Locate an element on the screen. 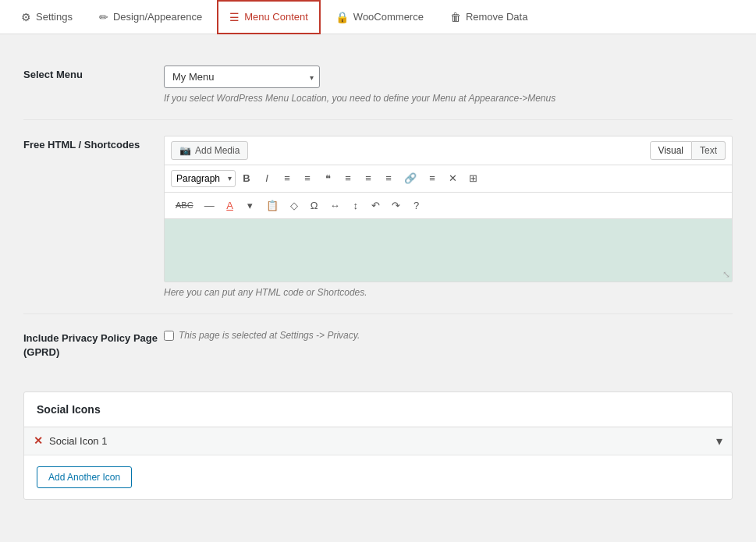 Image resolution: width=756 pixels, height=542 pixels. tab-remove-data-label: Remove Data is located at coordinates (496, 17).